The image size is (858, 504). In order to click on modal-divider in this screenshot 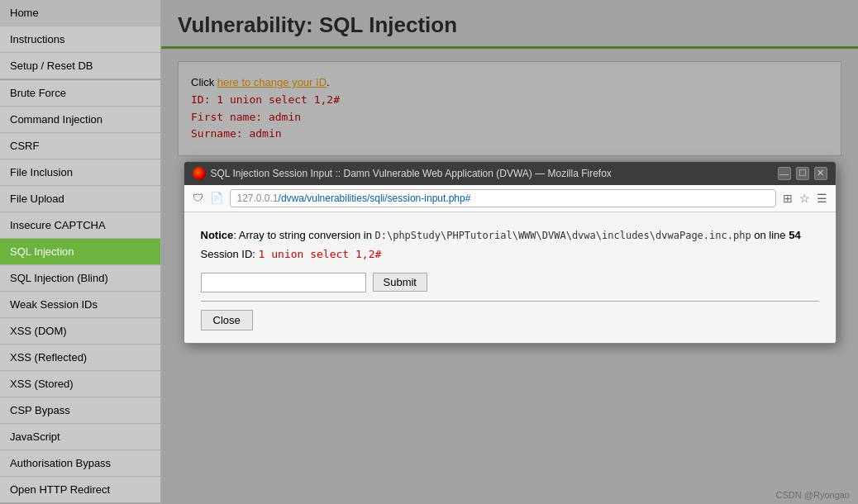, I will do `click(510, 301)`.